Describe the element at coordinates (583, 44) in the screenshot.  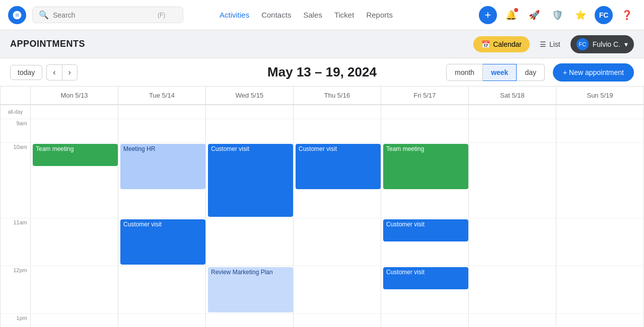
I see `user-chip-avatar: FC` at that location.